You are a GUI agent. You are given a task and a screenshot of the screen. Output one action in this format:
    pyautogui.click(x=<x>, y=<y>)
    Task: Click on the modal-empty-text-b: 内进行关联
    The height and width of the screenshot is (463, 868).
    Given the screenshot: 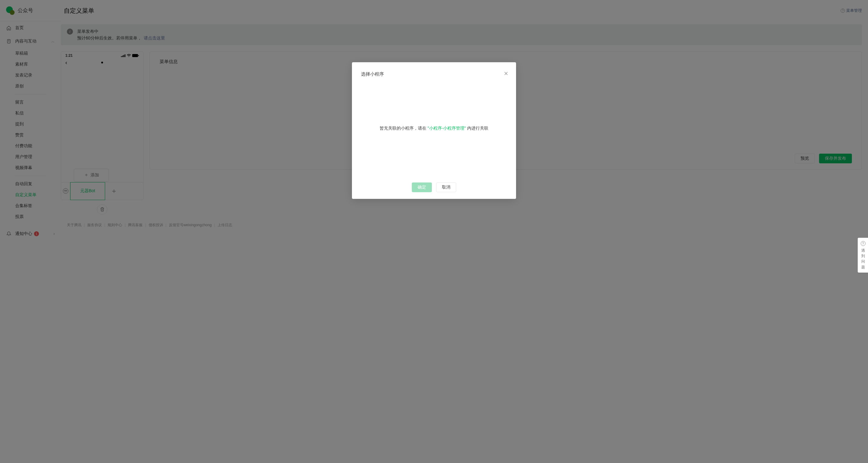 What is the action you would take?
    pyautogui.click(x=478, y=128)
    